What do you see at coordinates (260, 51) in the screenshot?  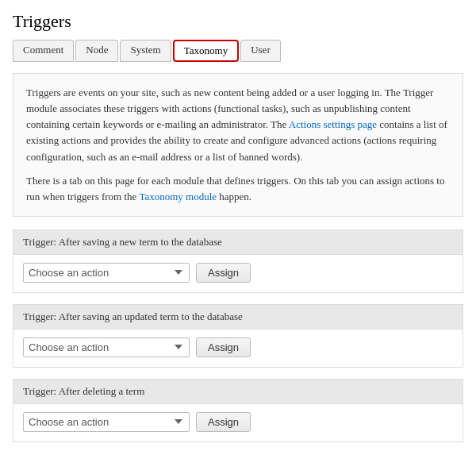 I see `tab-user: User` at bounding box center [260, 51].